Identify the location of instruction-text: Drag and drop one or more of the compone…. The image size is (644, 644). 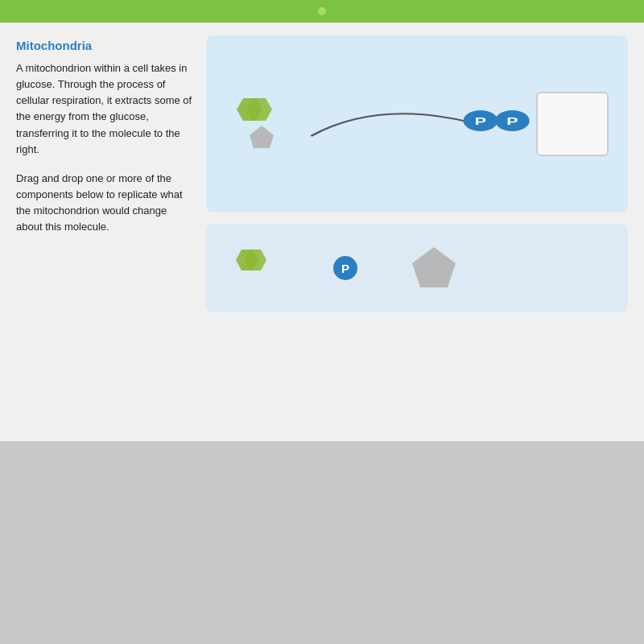
(105, 203).